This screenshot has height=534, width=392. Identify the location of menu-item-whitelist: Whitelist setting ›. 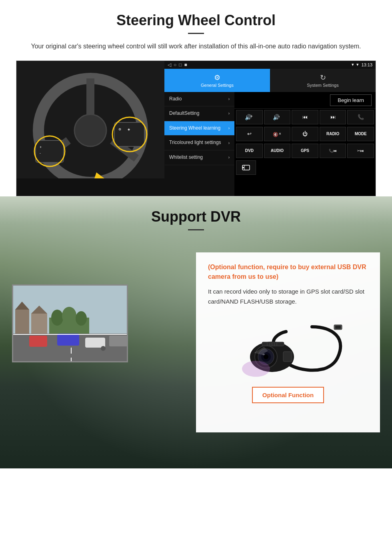
(199, 158).